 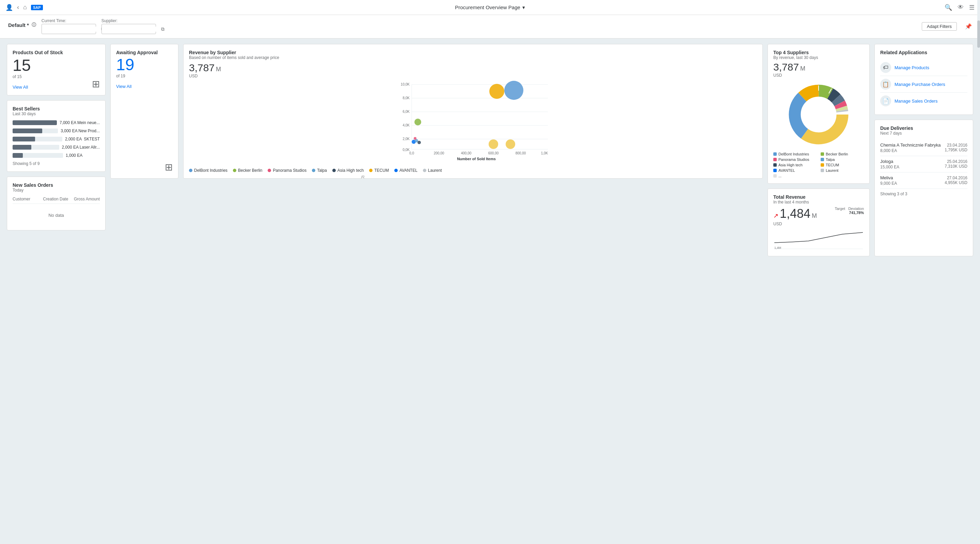 What do you see at coordinates (18, 8) in the screenshot?
I see `back-icon: ‹` at bounding box center [18, 8].